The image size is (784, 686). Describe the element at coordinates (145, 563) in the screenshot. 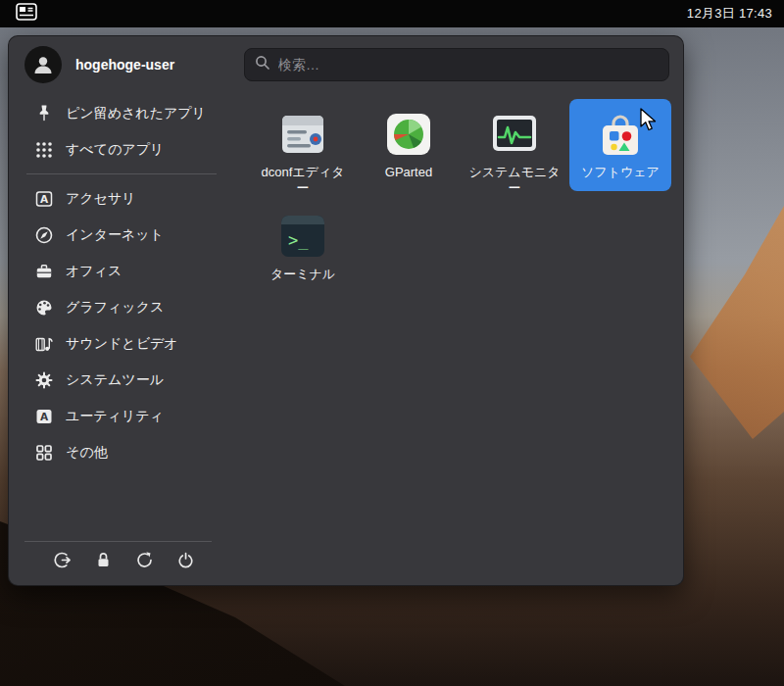

I see `restart-icon` at that location.